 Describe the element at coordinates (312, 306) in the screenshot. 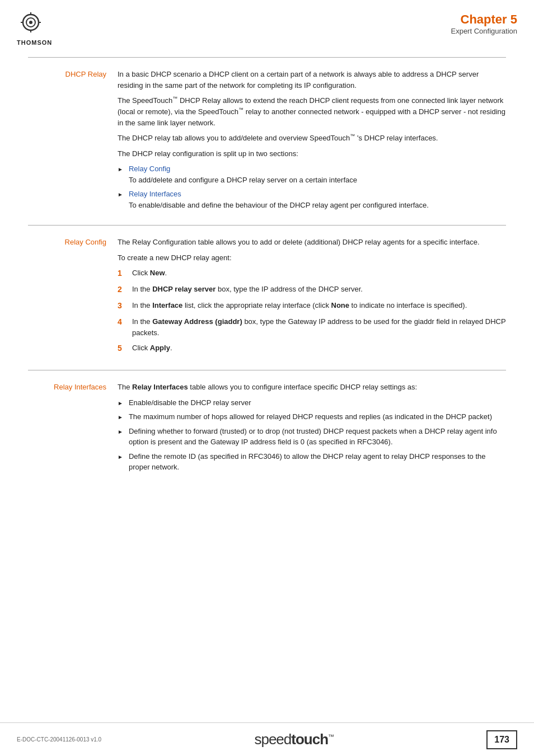

I see `step-3: 3 In the Interface list, click the appro…` at that location.